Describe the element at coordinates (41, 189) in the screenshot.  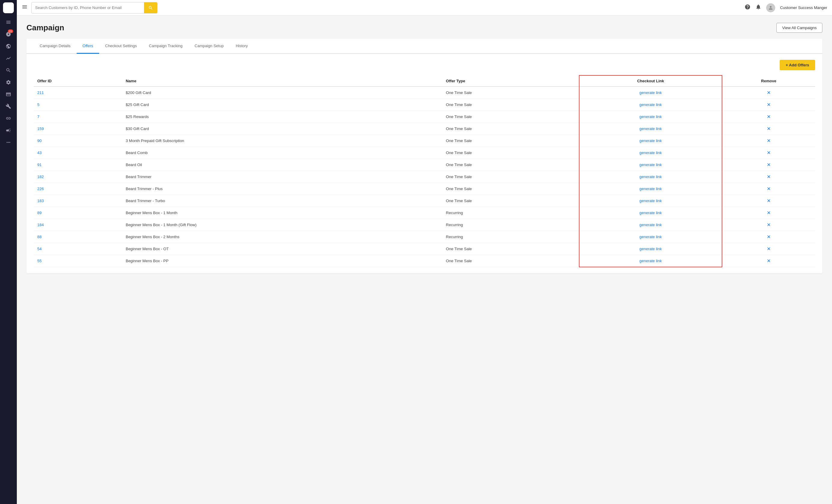
I see `offer-id-link: 226` at that location.